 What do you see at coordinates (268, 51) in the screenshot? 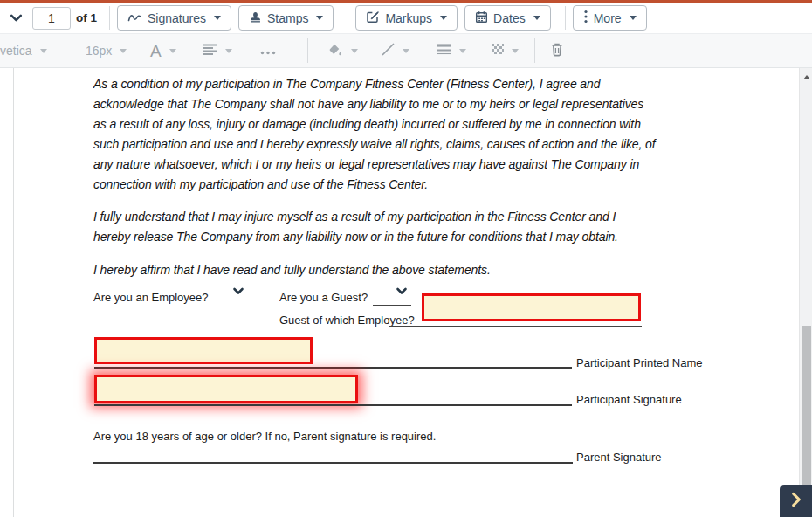
I see `more-format-options` at bounding box center [268, 51].